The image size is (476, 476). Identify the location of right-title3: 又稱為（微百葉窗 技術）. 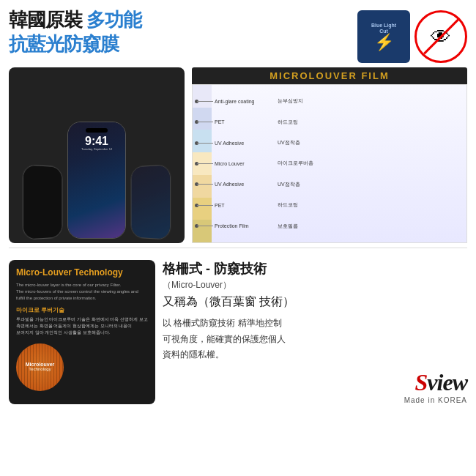
(315, 302).